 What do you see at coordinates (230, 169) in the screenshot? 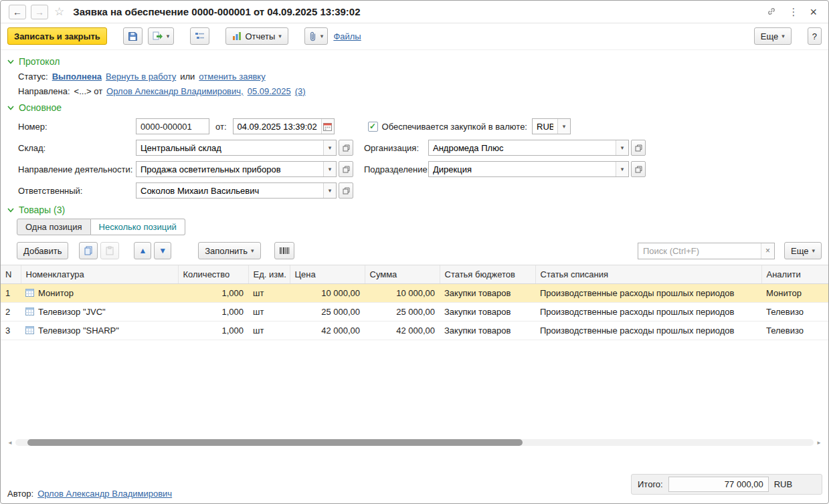
I see `activity-field` at bounding box center [230, 169].